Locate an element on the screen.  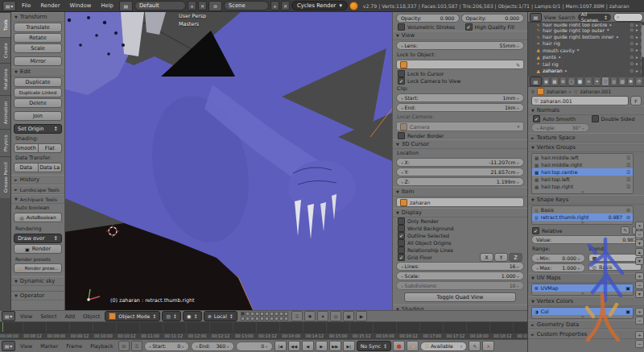
scene-icon: ⊚ is located at coordinates (216, 6).